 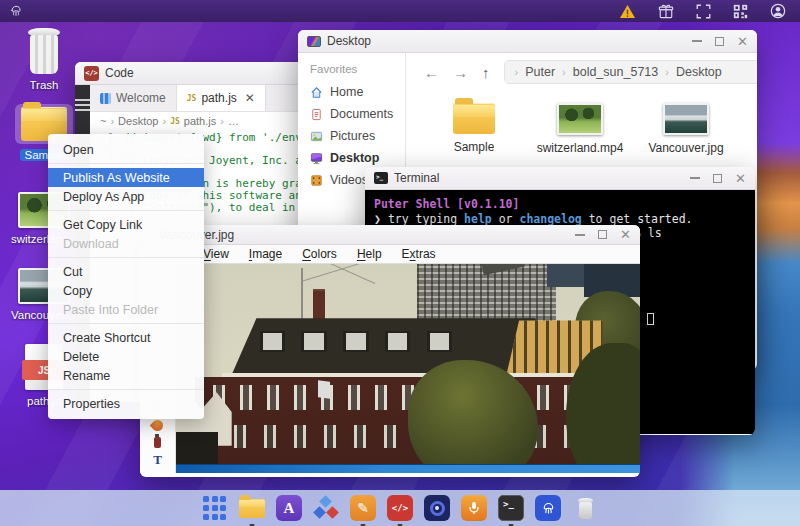 I want to click on spray-tool-icon, so click(x=158, y=442).